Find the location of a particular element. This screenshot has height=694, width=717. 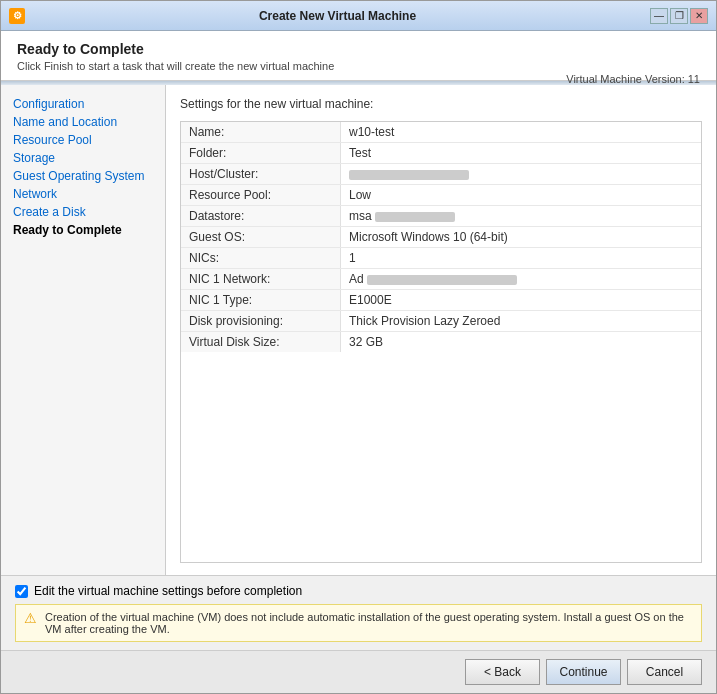

warning-text: Creation of the virtual machine (VM) doe… is located at coordinates (369, 623).